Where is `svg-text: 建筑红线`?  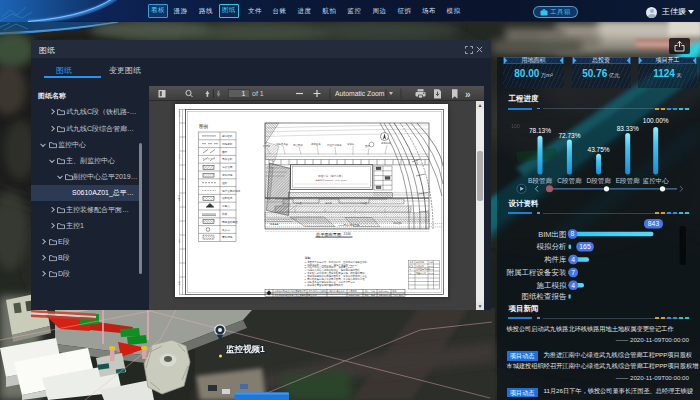
svg-text: 建筑红线 is located at coordinates (227, 136).